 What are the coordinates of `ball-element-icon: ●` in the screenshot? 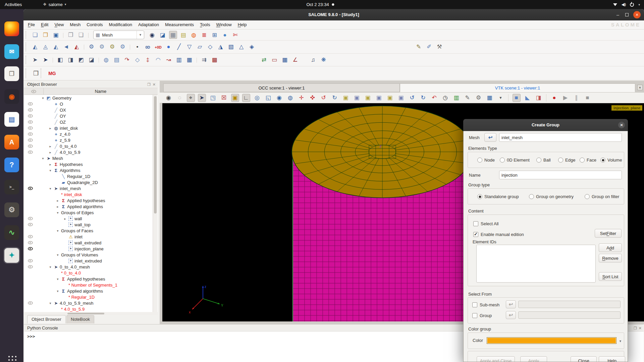 It's located at (169, 47).